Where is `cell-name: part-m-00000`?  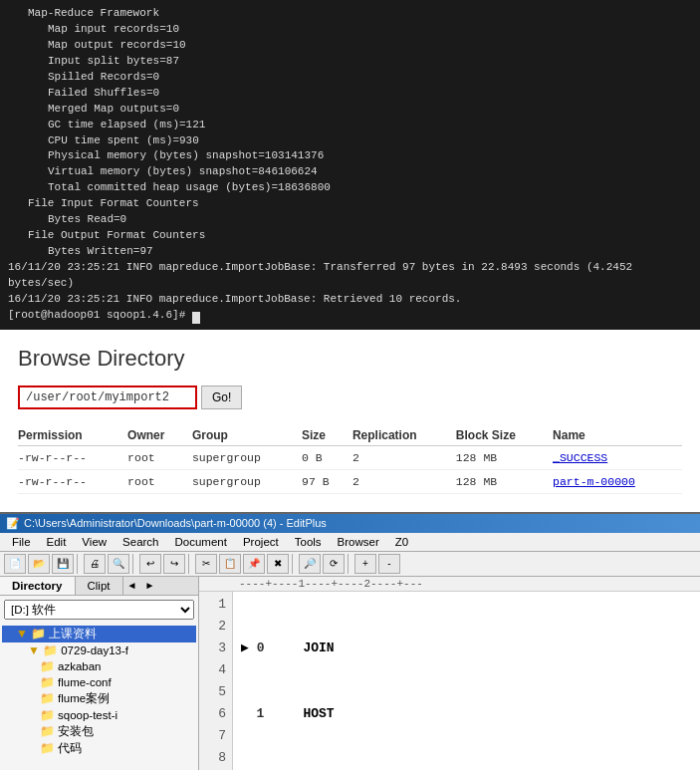
cell-name: part-m-00000 is located at coordinates (617, 481).